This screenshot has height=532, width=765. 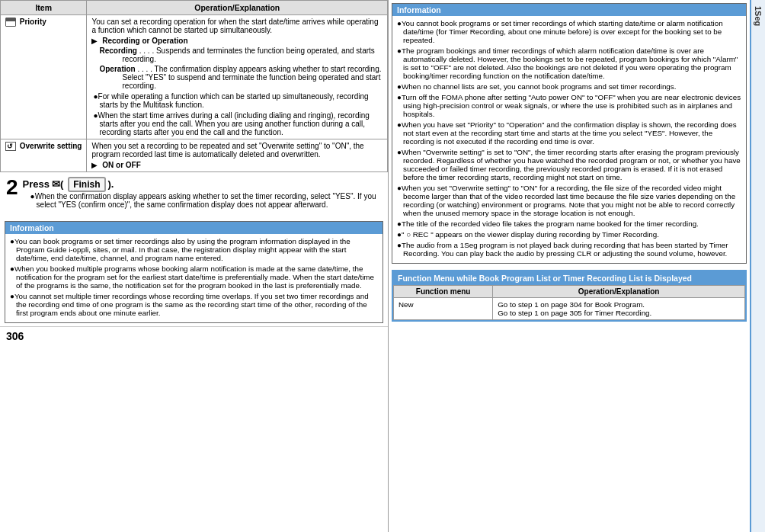 What do you see at coordinates (569, 133) in the screenshot?
I see `info-right-bullet-5: ●When you have set "Priority" to "Operat…` at bounding box center [569, 133].